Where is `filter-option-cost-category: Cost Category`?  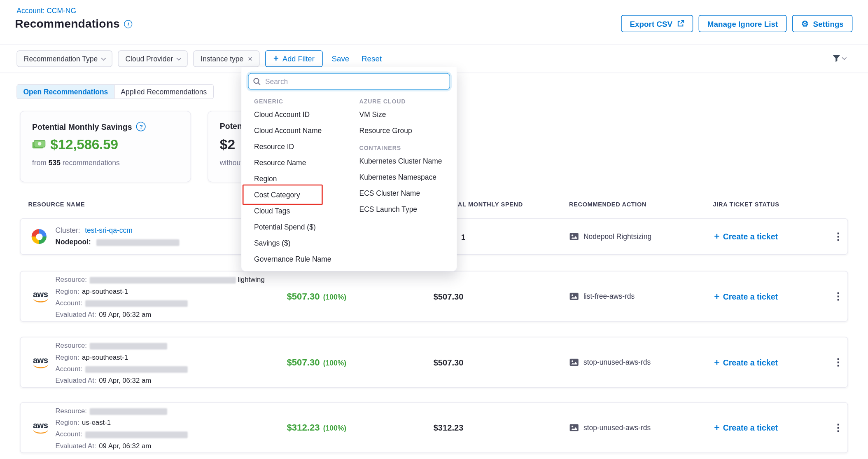
filter-option-cost-category: Cost Category is located at coordinates (302, 194).